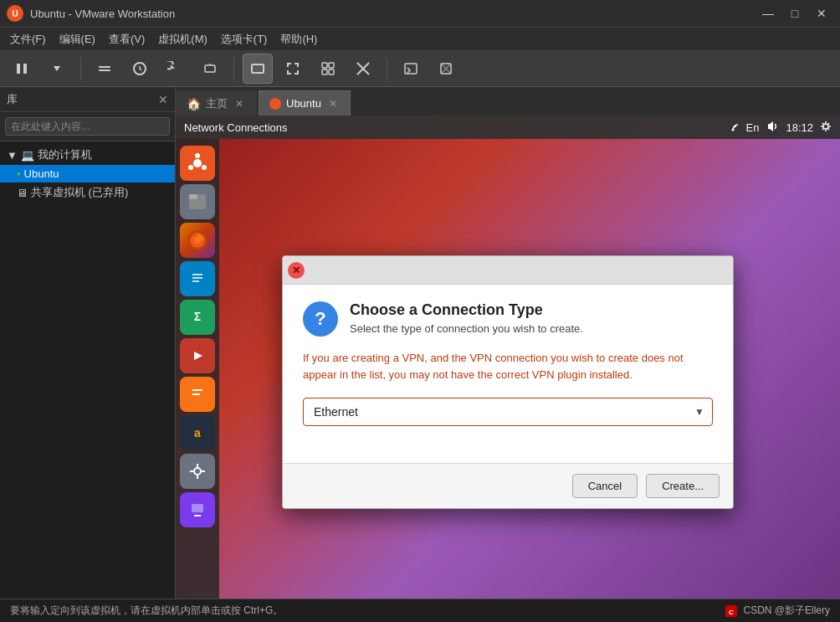  Describe the element at coordinates (420, 39) in the screenshot. I see `menubar: 文件(F) 编辑(E) 查看(V) 虚拟机(M) 选项卡(T) 帮助(H)` at that location.